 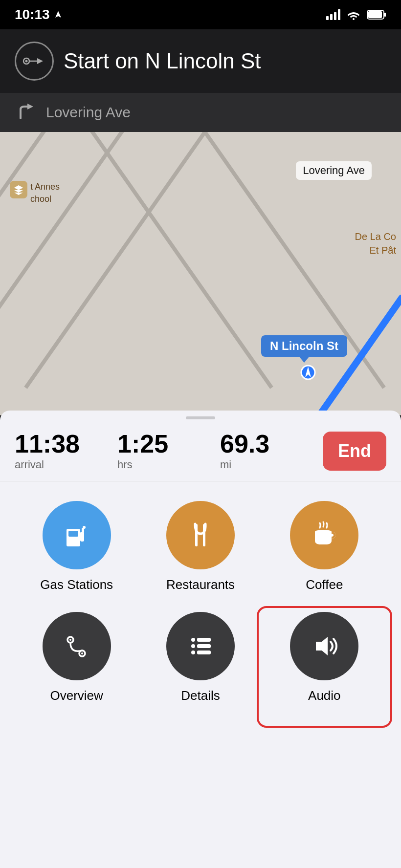 I want to click on status-icons, so click(x=356, y=15).